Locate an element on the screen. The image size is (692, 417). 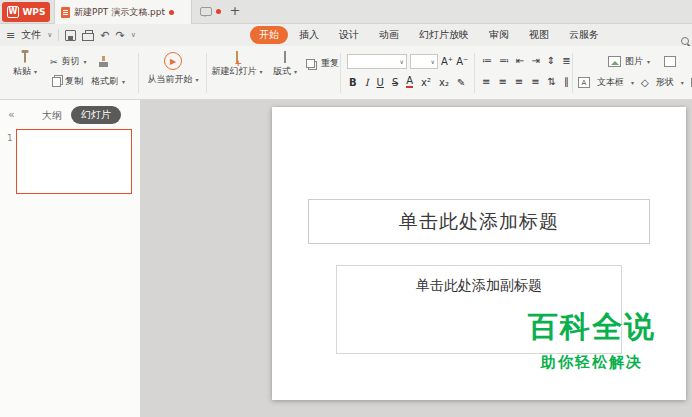
tab-slideshow: 幻灯片放映 is located at coordinates (444, 35).